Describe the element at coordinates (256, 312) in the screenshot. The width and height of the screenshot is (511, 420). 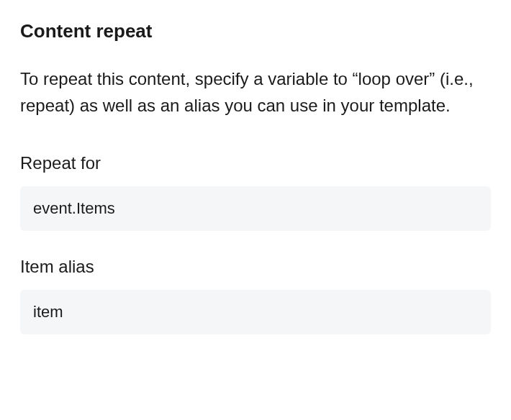
I see `item-alias-input` at that location.